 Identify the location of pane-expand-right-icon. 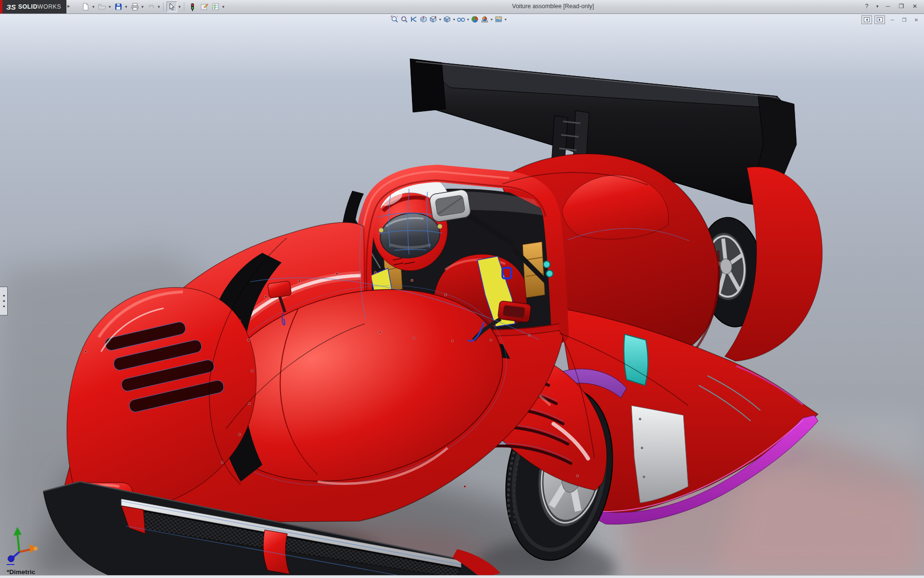
(880, 20).